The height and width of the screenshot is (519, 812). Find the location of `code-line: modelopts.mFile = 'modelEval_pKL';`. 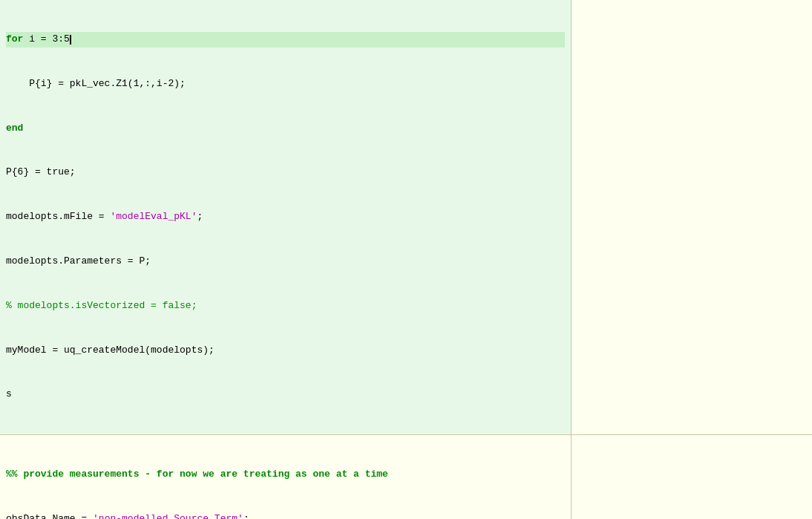

code-line: modelopts.mFile = 'modelEval_pKL'; is located at coordinates (285, 217).